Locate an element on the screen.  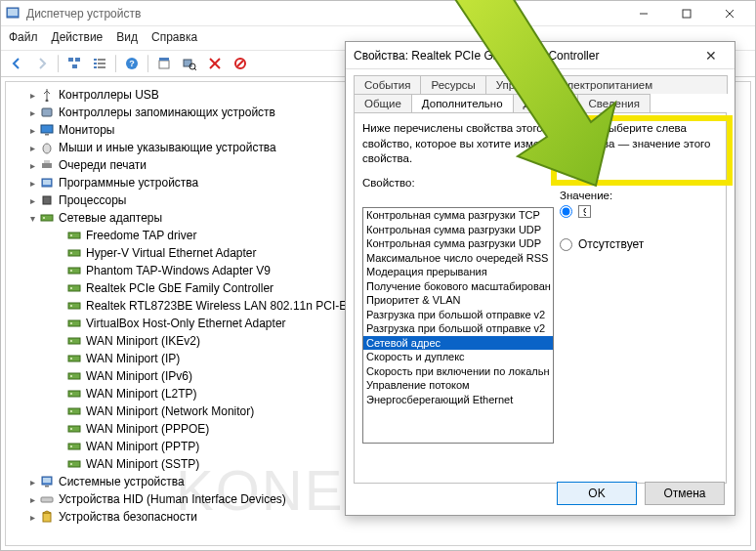
dialog-close-icon: ✕ is located at coordinates (711, 56).